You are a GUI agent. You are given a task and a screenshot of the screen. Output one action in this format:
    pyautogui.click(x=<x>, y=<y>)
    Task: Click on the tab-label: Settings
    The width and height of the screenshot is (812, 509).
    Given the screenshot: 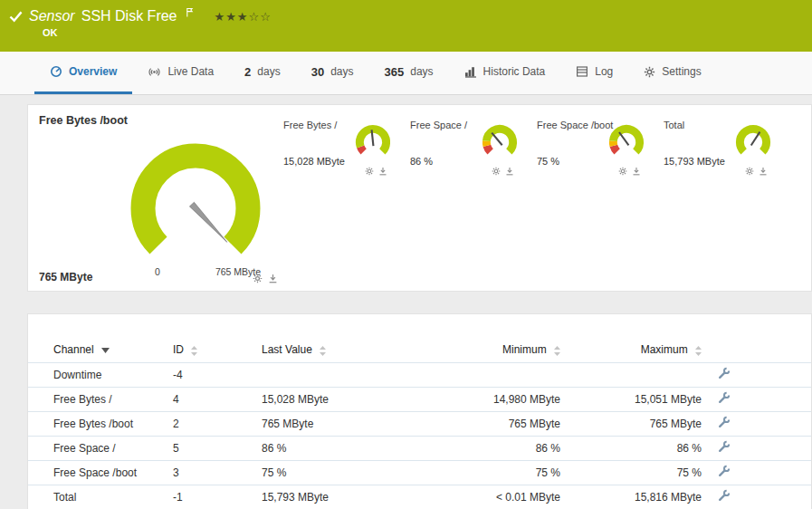 What is the action you would take?
    pyautogui.click(x=681, y=72)
    